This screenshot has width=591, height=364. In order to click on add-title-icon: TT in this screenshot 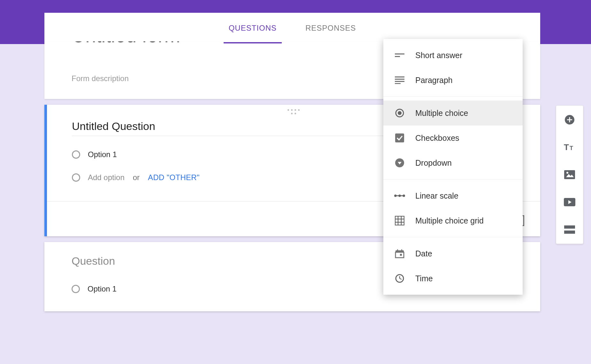, I will do `click(570, 147)`.